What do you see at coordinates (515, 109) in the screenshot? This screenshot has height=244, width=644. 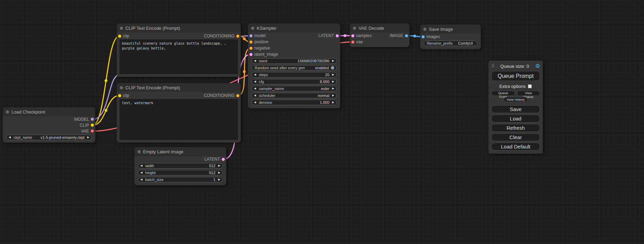 I see `save-button: Save` at bounding box center [515, 109].